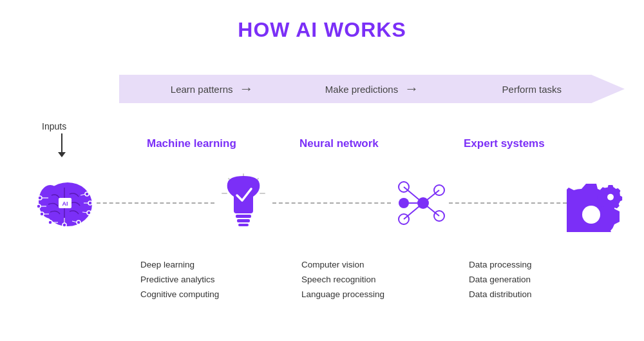 This screenshot has width=644, height=341. I want to click on arrow-banner: Learn patterns → Make predictions → Perf…, so click(372, 89).